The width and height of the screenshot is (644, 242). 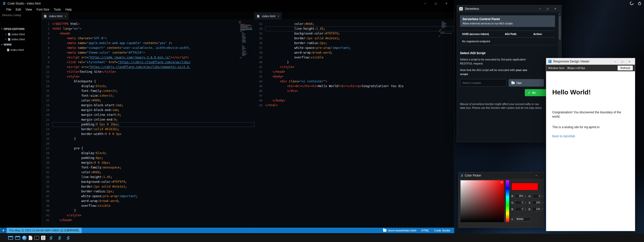 I want to click on code-line: <!DOCTYPE html>, so click(x=153, y=24).